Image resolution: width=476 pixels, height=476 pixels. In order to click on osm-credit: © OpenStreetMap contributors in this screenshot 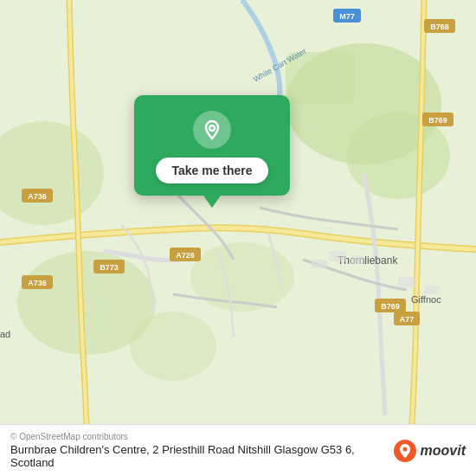, I will do `click(197, 436)`.